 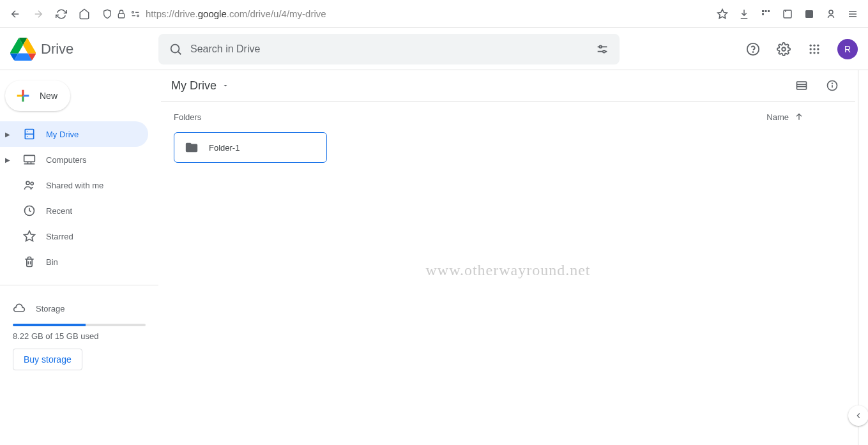 What do you see at coordinates (784, 49) in the screenshot?
I see `settings-button` at bounding box center [784, 49].